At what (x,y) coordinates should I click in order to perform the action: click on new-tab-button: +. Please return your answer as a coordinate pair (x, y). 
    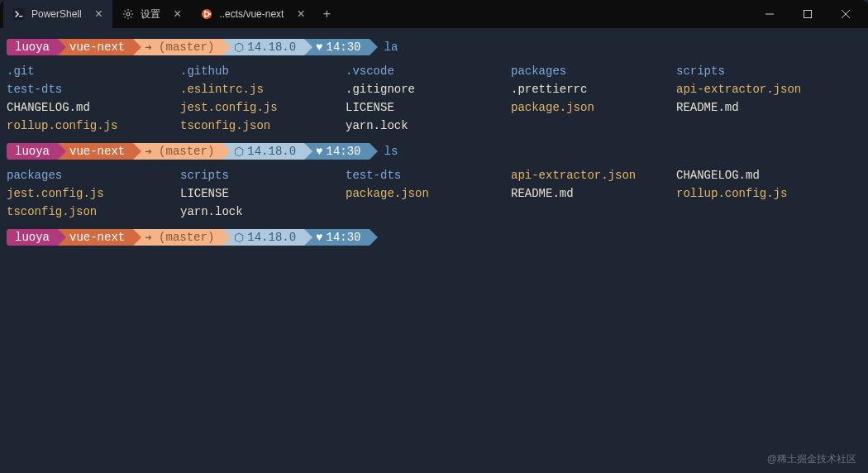
    Looking at the image, I should click on (327, 14).